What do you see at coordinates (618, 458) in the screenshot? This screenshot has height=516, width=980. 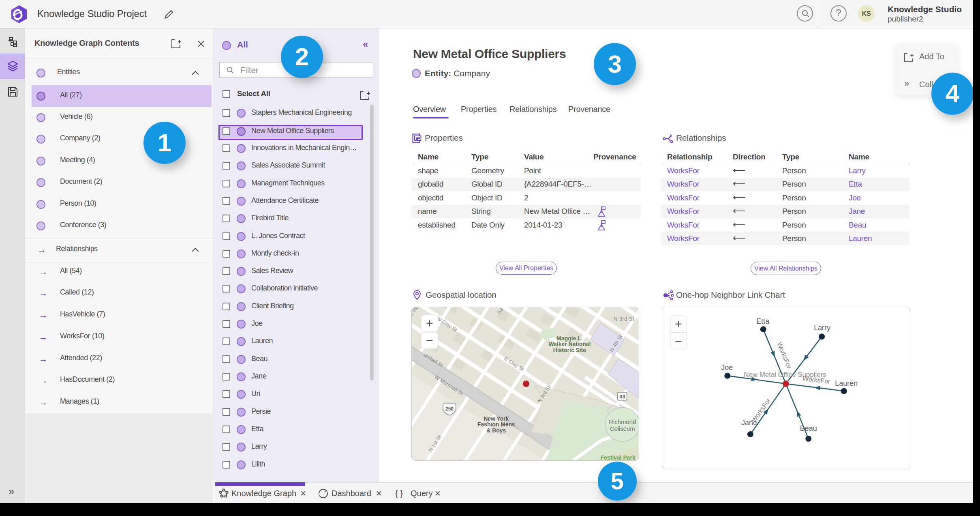 I see `svg-text: Festival Park` at bounding box center [618, 458].